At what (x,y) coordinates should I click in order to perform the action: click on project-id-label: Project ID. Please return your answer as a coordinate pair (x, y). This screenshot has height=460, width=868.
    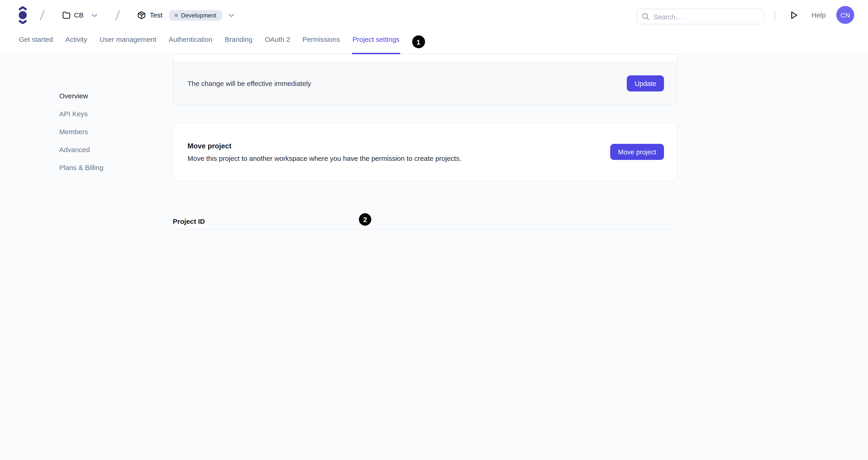
    Looking at the image, I should click on (425, 221).